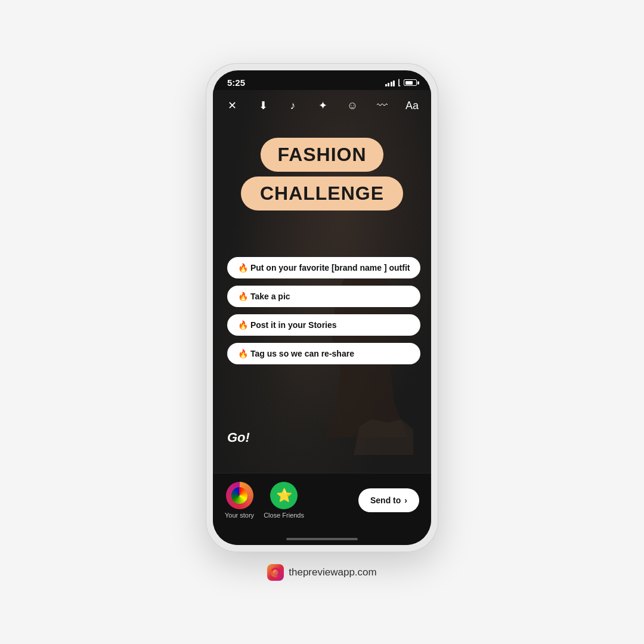 The width and height of the screenshot is (644, 644). Describe the element at coordinates (284, 496) in the screenshot. I see `close-friends-icon: ⭐` at that location.